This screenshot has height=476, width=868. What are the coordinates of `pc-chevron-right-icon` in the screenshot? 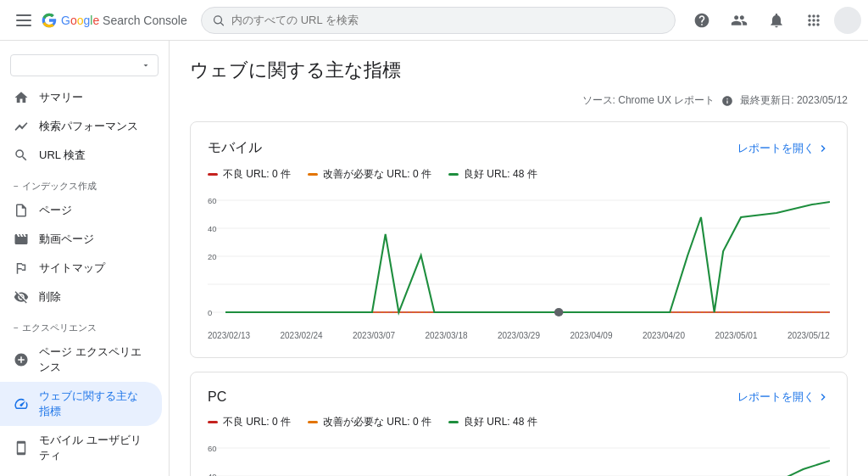 It's located at (823, 397).